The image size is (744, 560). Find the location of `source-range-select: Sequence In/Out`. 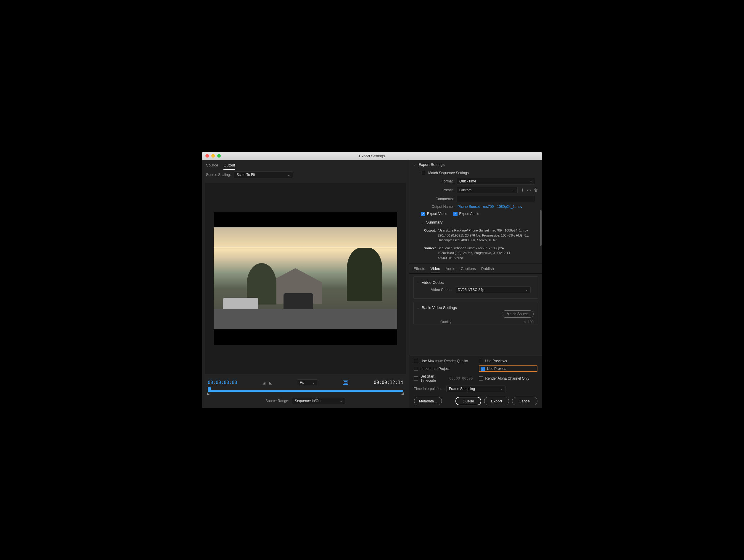

source-range-select: Sequence In/Out is located at coordinates (319, 401).